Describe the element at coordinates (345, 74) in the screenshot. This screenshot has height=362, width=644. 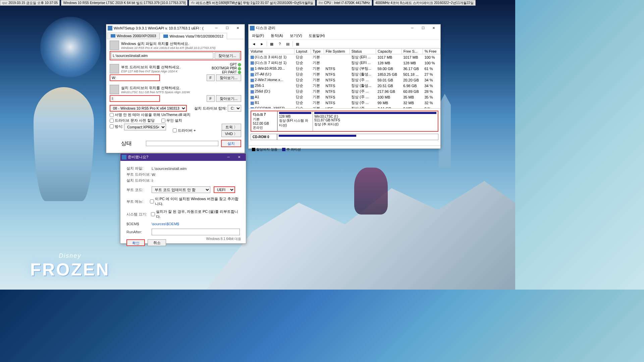
I see `table-row: 2T-All (U:)단순기본NTFS정상 (활성...1853.25 GB50…` at that location.